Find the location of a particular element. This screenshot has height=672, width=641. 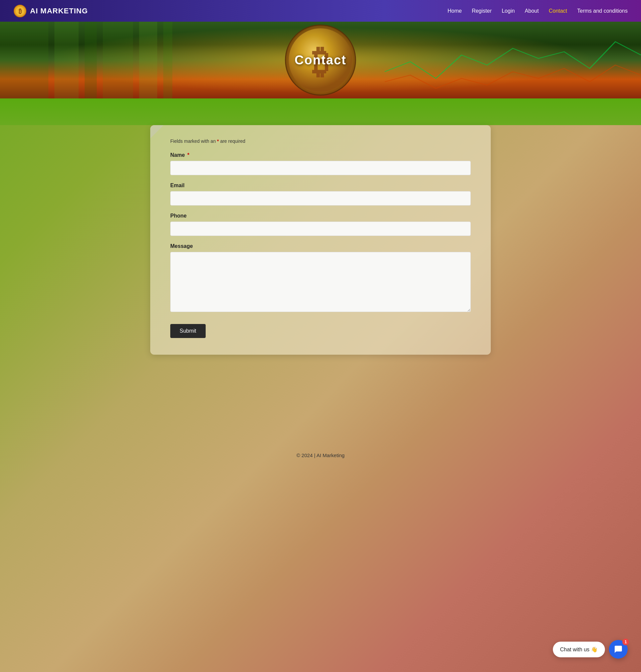

chart-lines-icon is located at coordinates (513, 60).